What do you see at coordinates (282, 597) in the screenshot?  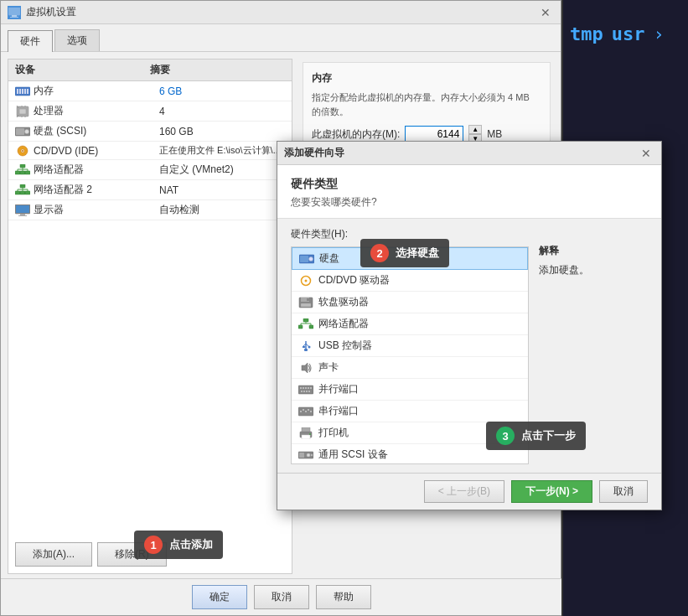 I see `cancel-button: 取消` at bounding box center [282, 597].